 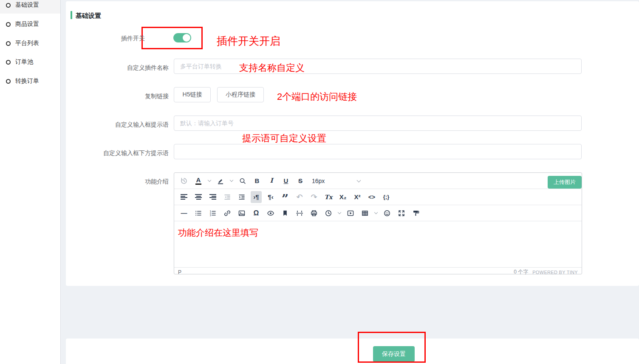 I want to click on code-block-icon: {;}, so click(x=386, y=197).